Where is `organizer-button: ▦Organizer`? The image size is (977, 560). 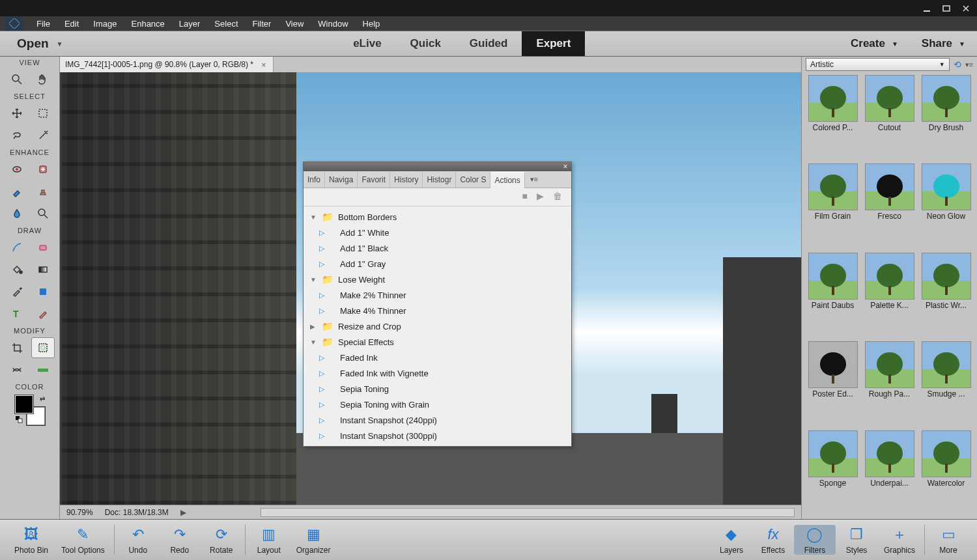 organizer-button: ▦Organizer is located at coordinates (314, 540).